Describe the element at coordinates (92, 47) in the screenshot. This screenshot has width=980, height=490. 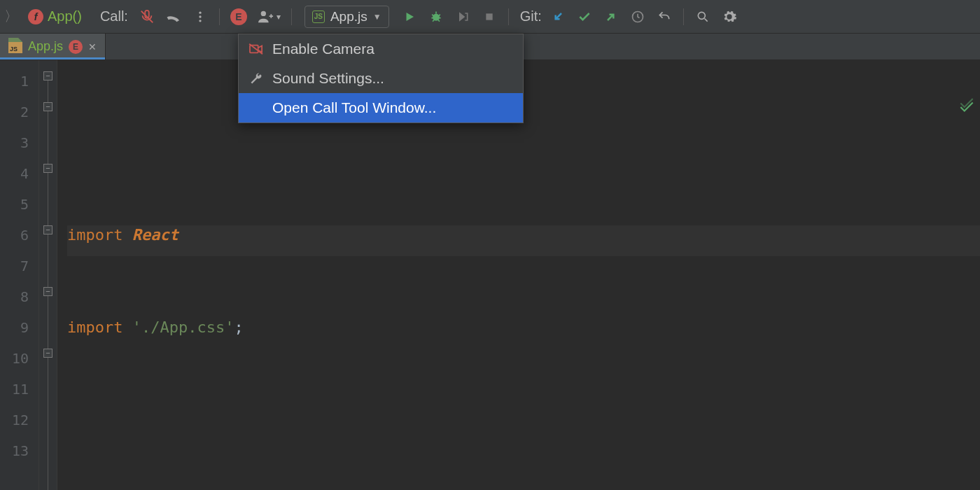
I see `close-tab-button: ✕` at that location.